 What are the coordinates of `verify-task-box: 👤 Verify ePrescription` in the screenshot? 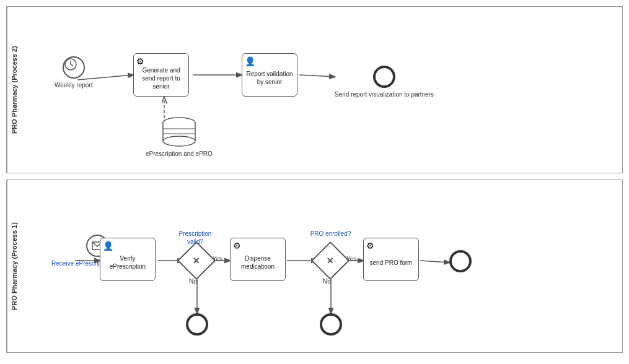 It's located at (128, 259).